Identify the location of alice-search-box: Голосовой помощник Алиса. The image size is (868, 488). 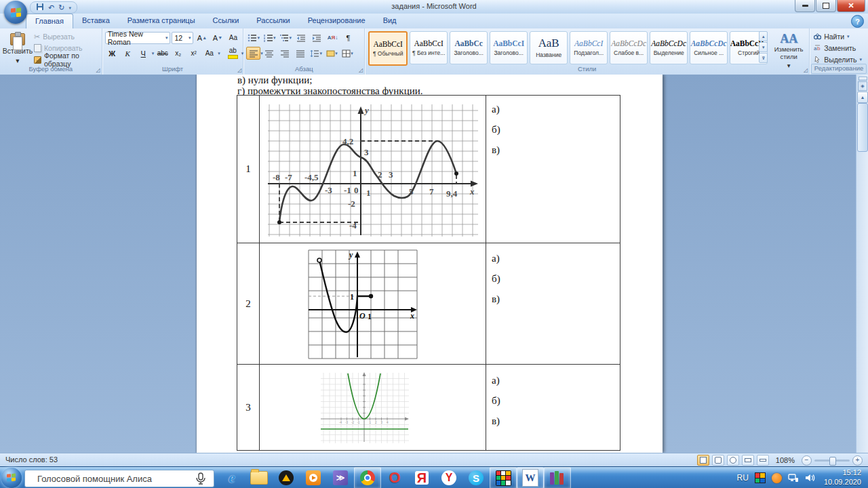
(119, 479).